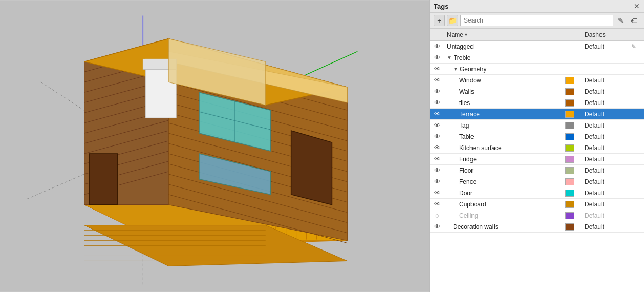 The height and width of the screenshot is (292, 644). What do you see at coordinates (536, 204) in the screenshot?
I see `tag-row: 👁CupboardDefault` at bounding box center [536, 204].